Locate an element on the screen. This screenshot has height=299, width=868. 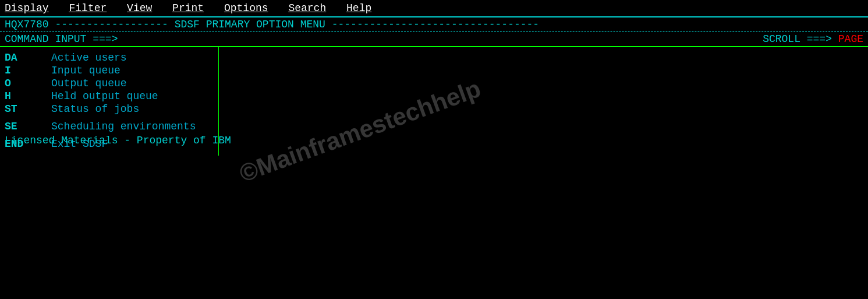
scroll-label: SCROLL ===> PAGE is located at coordinates (813, 39).